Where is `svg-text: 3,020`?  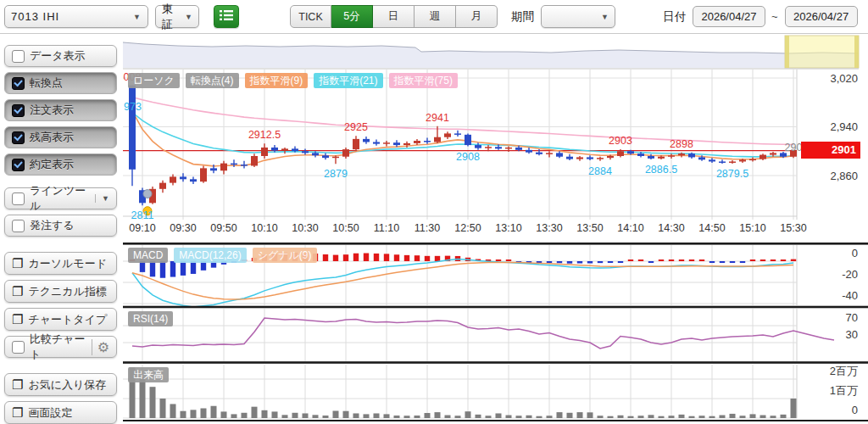
svg-text: 3,020 is located at coordinates (844, 78).